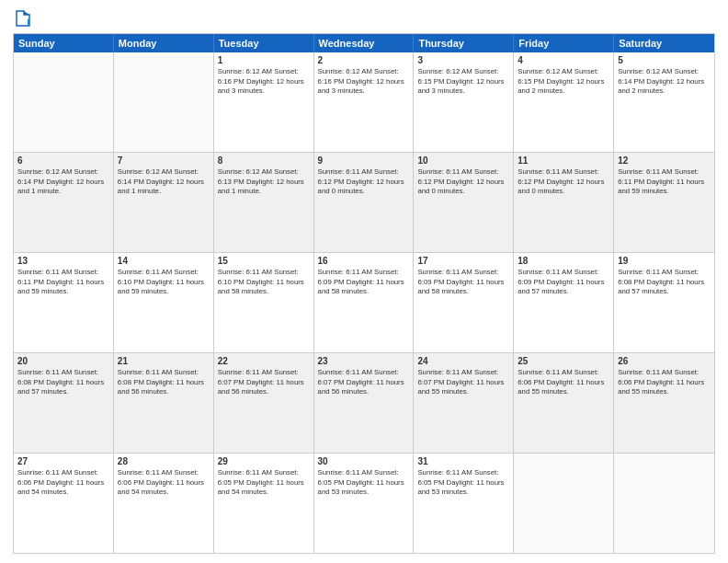 Image resolution: width=728 pixels, height=563 pixels. What do you see at coordinates (664, 202) in the screenshot?
I see `table-row: 12Sunrise: 6:11 AM Sunset: 6:11 PM Dayli…` at bounding box center [664, 202].